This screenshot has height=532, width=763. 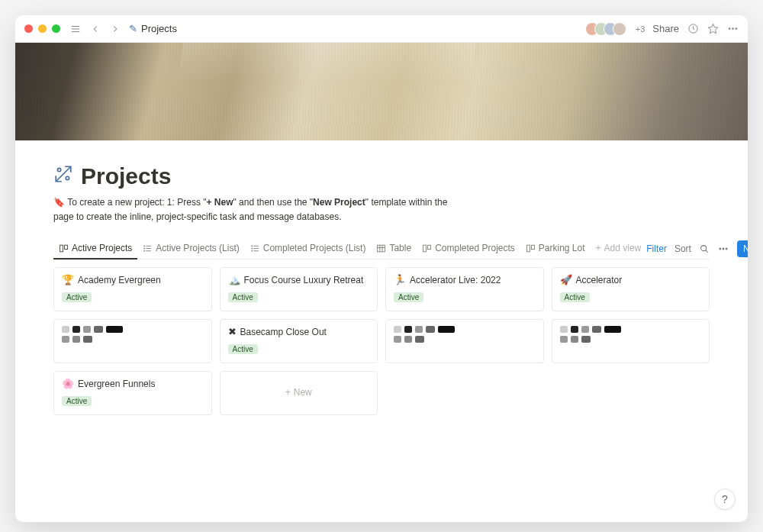 What do you see at coordinates (288, 392) in the screenshot?
I see `plus-icon: +` at bounding box center [288, 392].